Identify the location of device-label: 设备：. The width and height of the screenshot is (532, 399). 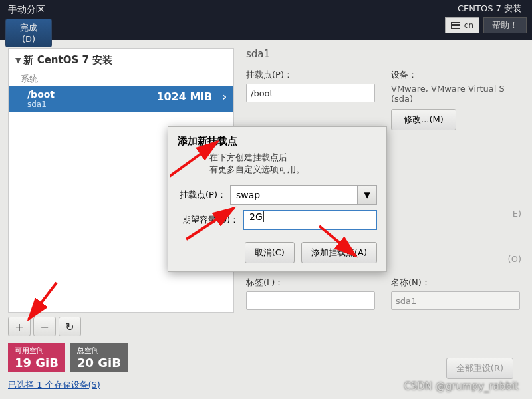
(456, 75).